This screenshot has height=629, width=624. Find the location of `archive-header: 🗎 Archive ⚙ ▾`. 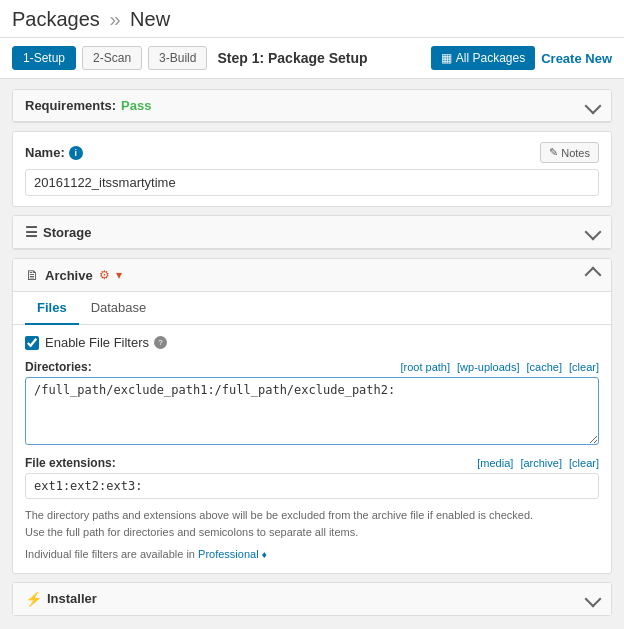

archive-header: 🗎 Archive ⚙ ▾ is located at coordinates (312, 276).